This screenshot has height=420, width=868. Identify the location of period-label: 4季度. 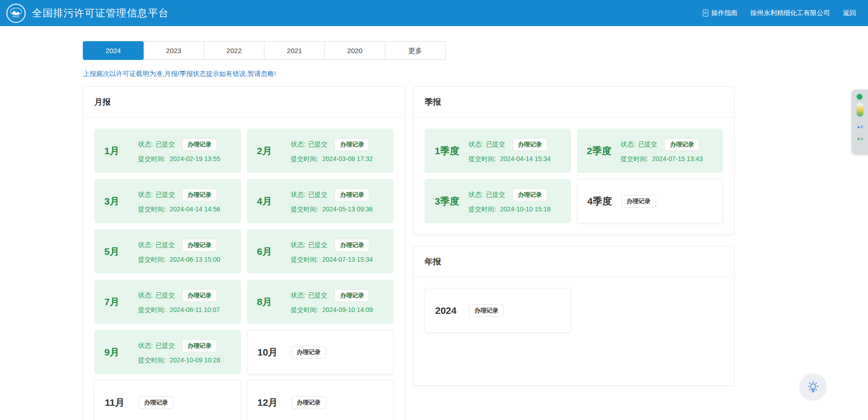
(601, 201).